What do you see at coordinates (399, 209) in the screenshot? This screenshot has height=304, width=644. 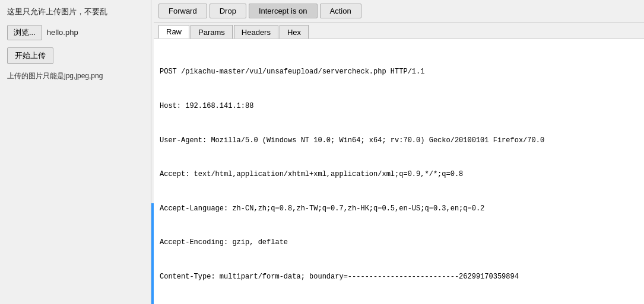 I see `request-line-5: Accept-Language: zh-CN,zh;q=0.8,zh-TW;q=…` at bounding box center [399, 209].